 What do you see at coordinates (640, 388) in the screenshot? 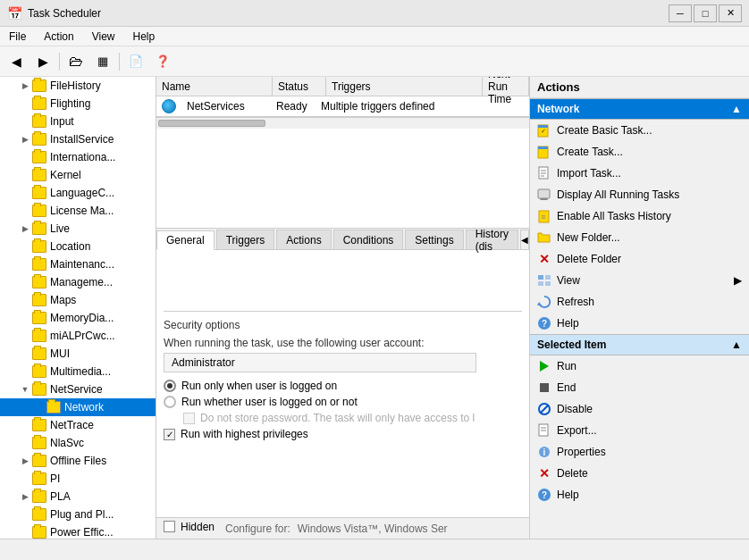
I see `action-end: End` at bounding box center [640, 388].